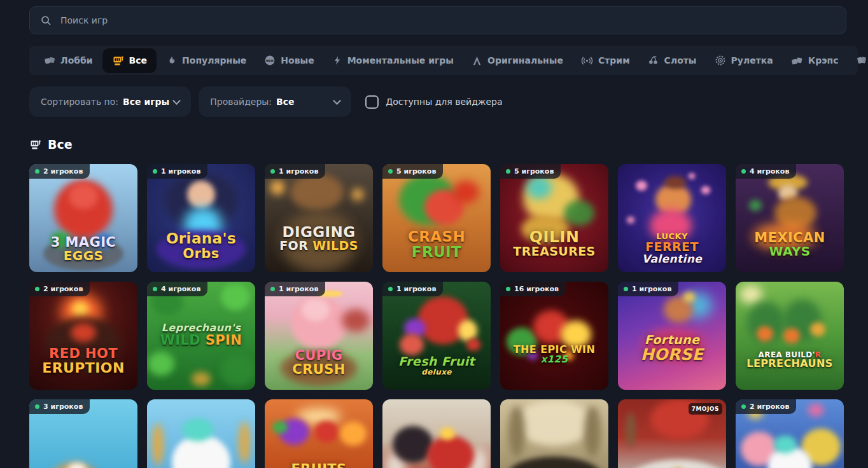 This screenshot has width=868, height=468. What do you see at coordinates (554, 244) in the screenshot?
I see `game-title: QILINTREASURES` at bounding box center [554, 244].